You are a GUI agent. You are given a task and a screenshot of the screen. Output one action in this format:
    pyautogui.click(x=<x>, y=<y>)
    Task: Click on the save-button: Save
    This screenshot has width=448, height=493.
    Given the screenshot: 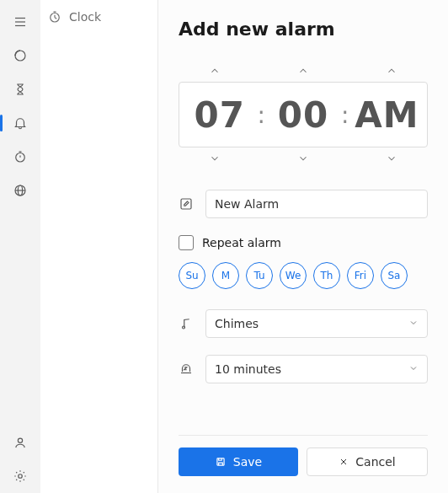 What is the action you would take?
    pyautogui.click(x=238, y=462)
    